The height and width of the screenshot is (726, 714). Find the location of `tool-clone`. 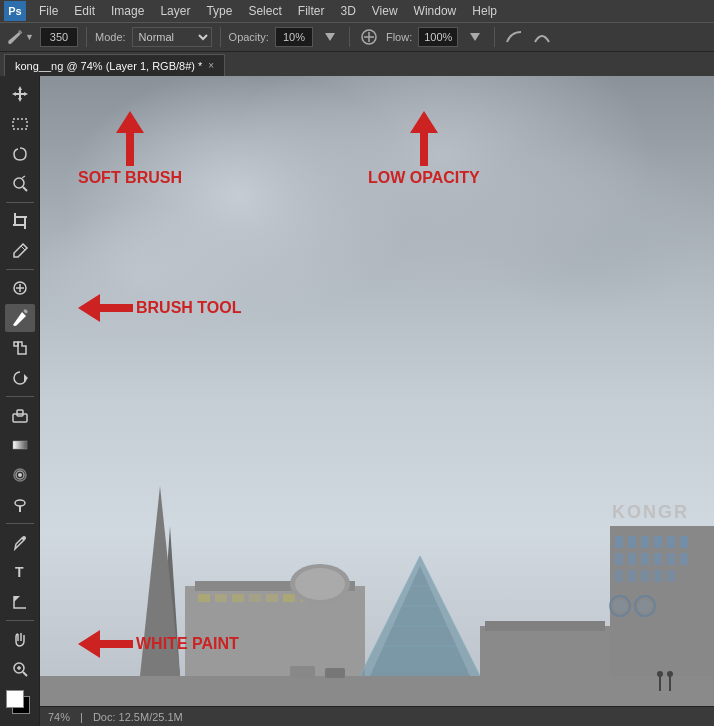

tool-clone is located at coordinates (20, 348).